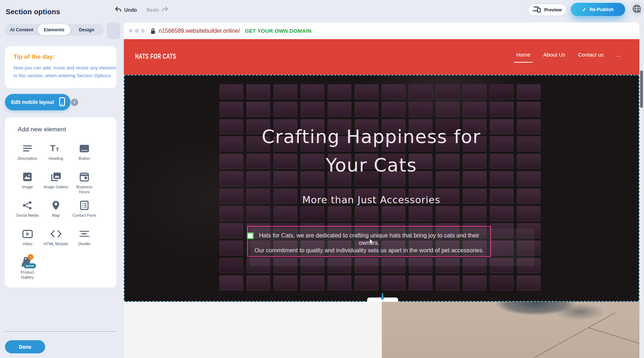 This screenshot has height=358, width=644. What do you see at coordinates (27, 148) in the screenshot?
I see `description-icon` at bounding box center [27, 148].